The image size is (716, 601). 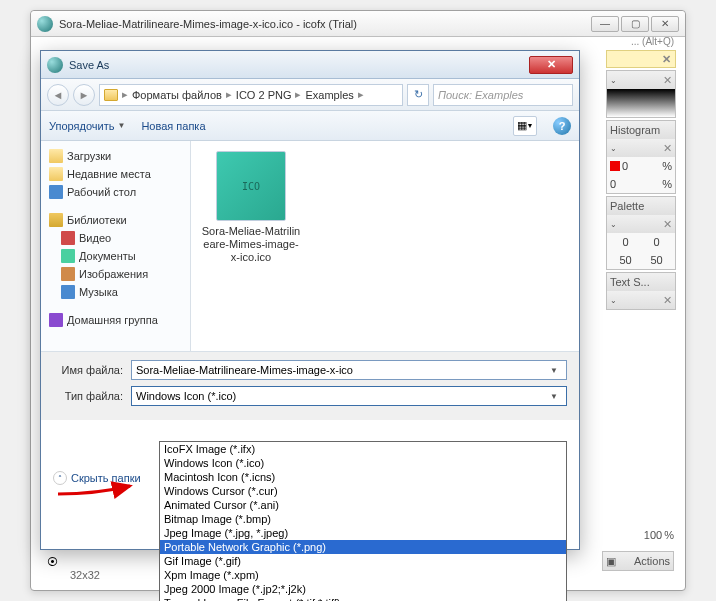 What do you see at coordinates (310, 386) in the screenshot?
I see `filename-area: Имя файла: Sora-Meliae-Matrilineare-Mime…` at bounding box center [310, 386].